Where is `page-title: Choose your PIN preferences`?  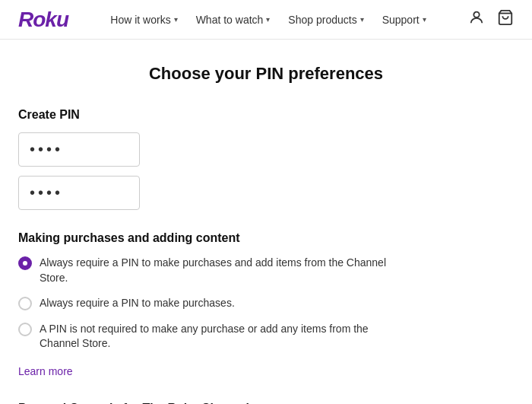
page-title: Choose your PIN preferences is located at coordinates (266, 74).